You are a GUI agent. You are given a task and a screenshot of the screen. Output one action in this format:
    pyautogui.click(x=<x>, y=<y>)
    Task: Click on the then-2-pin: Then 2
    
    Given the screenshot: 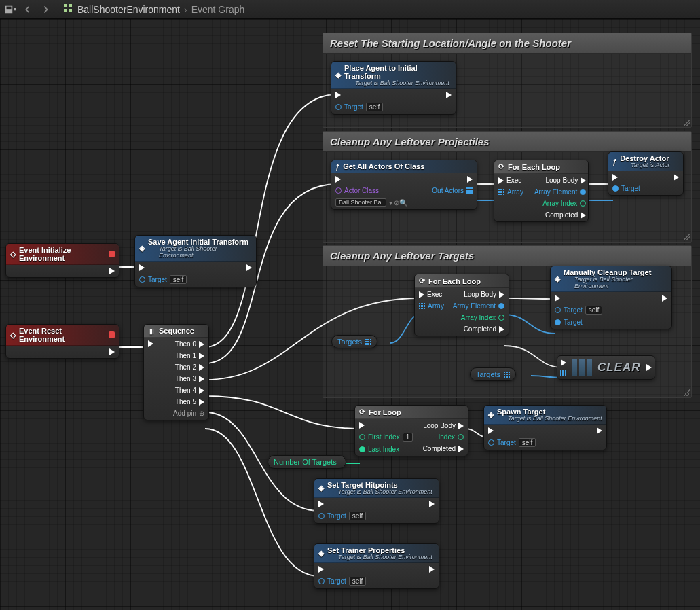 What is the action you would take?
    pyautogui.click(x=190, y=367)
    